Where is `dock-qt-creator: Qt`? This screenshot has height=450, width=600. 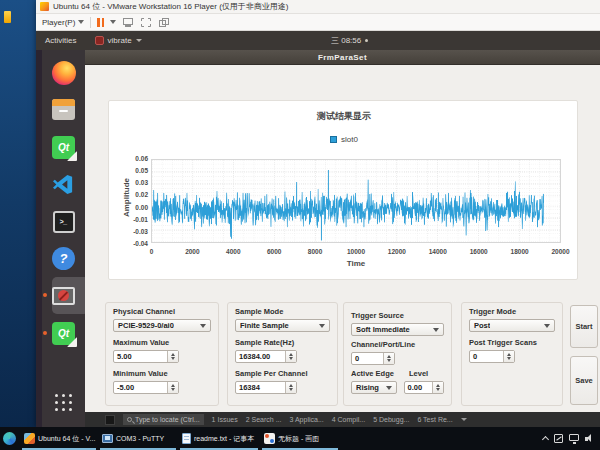
dock-qt-creator: Qt is located at coordinates (64, 148).